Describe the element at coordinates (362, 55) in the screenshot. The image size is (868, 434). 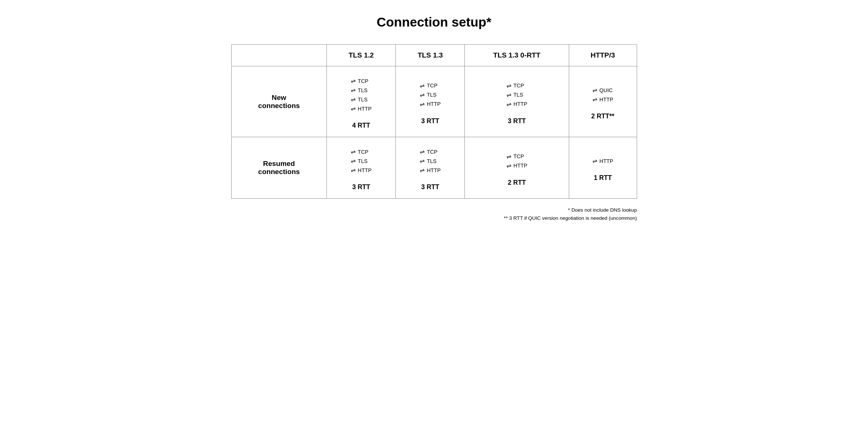
I see `header-tls12: TLS 1.2` at that location.